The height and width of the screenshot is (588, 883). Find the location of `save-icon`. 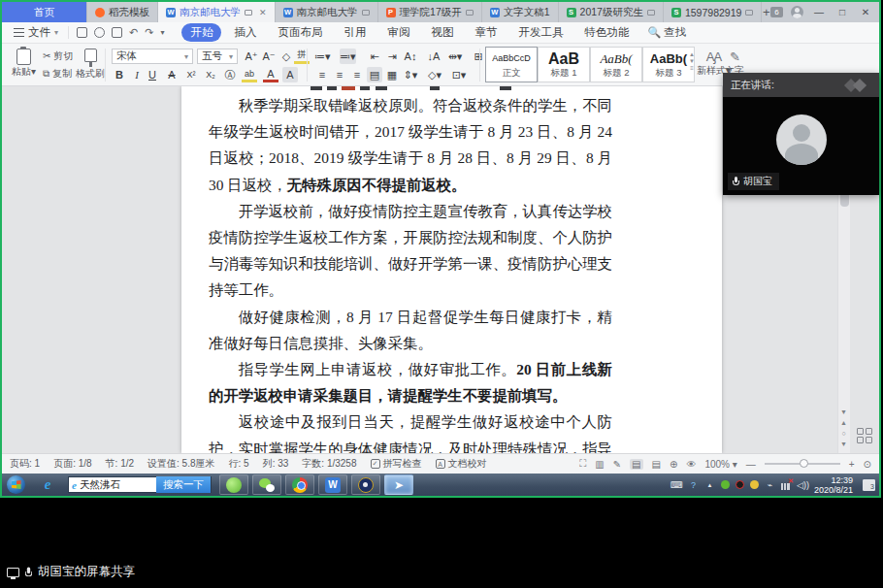

save-icon is located at coordinates (82, 33).